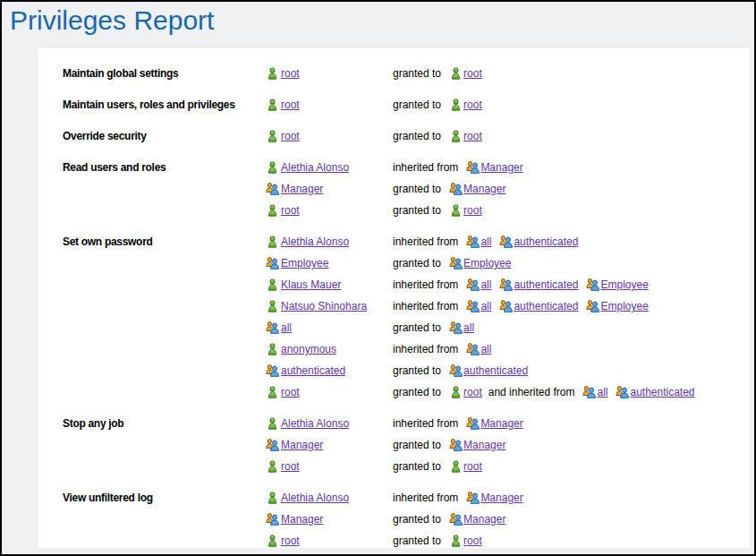  Describe the element at coordinates (571, 349) in the screenshot. I see `relation-cell: inherited fromall` at that location.